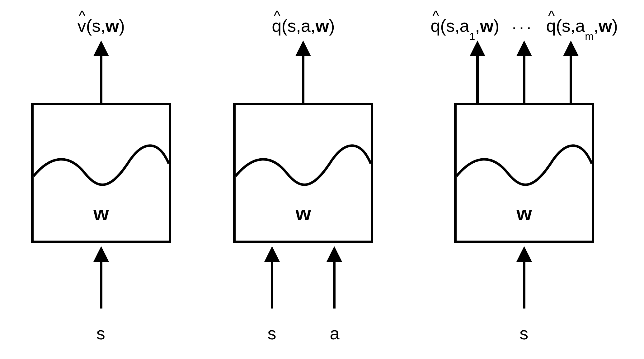  What do you see at coordinates (101, 26) in the screenshot?
I see `output-label-v: v(s,w)` at bounding box center [101, 26].